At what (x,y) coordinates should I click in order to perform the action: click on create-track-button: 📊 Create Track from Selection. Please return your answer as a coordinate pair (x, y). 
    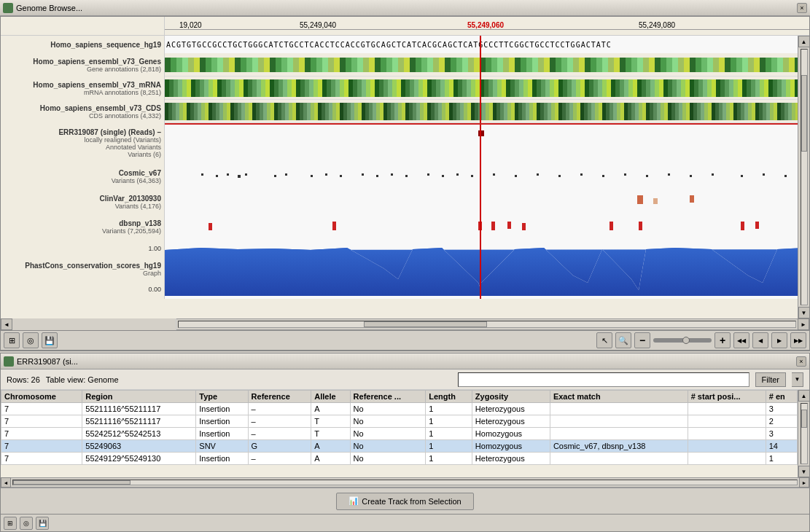
    Looking at the image, I should click on (405, 501).